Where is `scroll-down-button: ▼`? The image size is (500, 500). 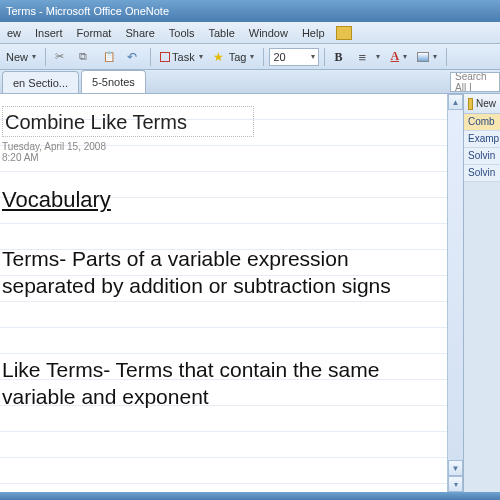
scroll-down-button: ▼ is located at coordinates (456, 468).